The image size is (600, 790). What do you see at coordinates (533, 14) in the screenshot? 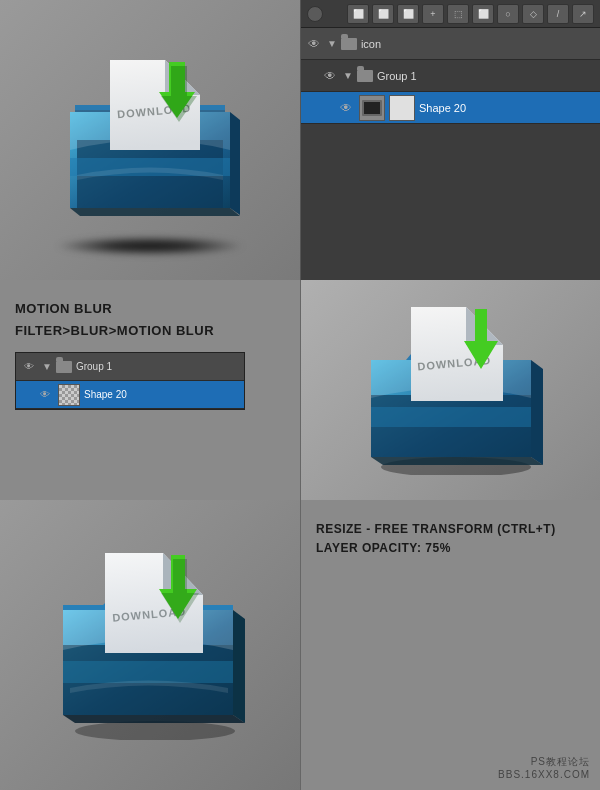
I see `tool-btn-8: ◇` at bounding box center [533, 14].